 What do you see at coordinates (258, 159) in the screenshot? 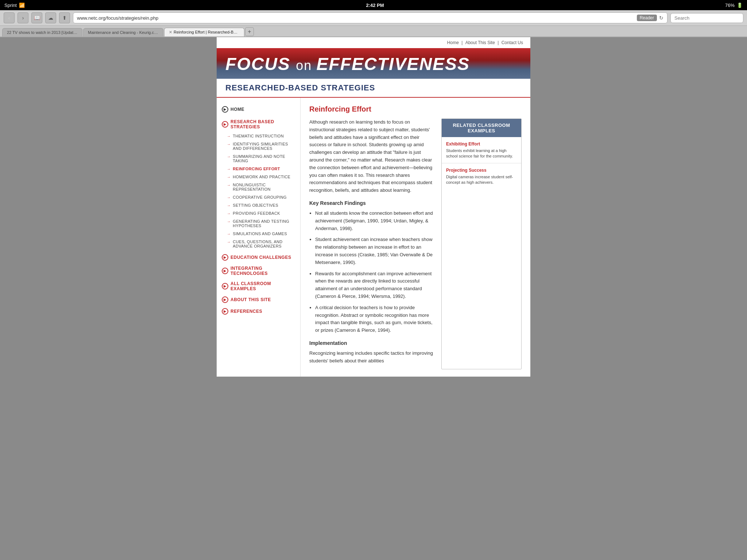
I see `sidebar-item-summarizing: → SUMMARIZING AND NOTE TAKING` at bounding box center [258, 159].